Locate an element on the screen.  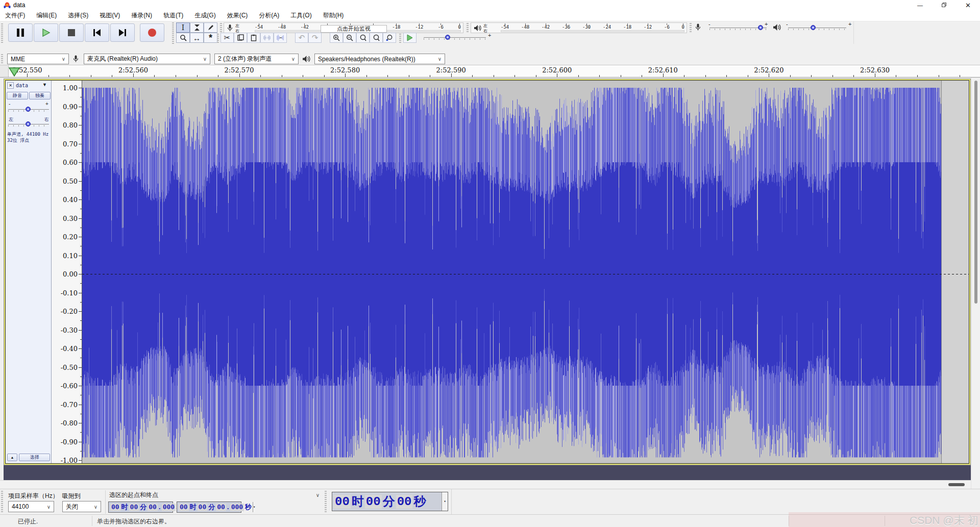
track-select-button: 选择 is located at coordinates (35, 457).